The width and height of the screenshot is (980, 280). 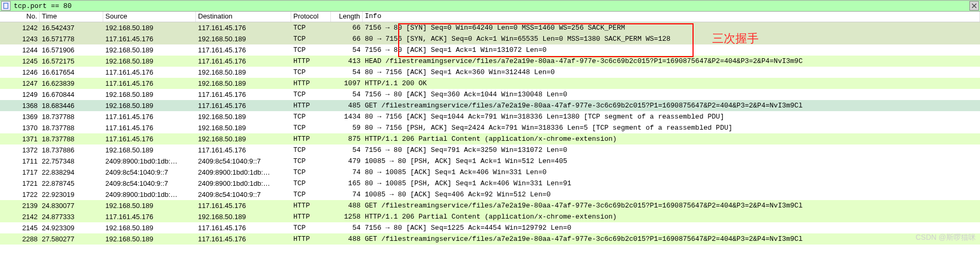 I want to click on filter-close-button, so click(x=974, y=6).